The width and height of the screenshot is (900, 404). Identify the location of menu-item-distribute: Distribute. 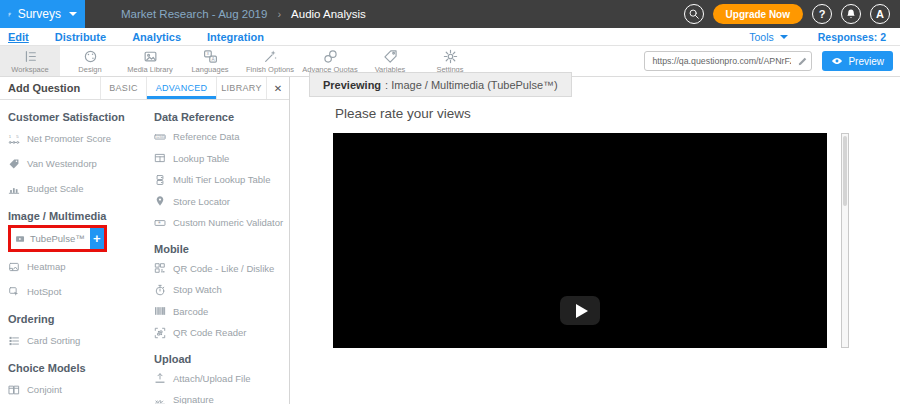
(80, 37).